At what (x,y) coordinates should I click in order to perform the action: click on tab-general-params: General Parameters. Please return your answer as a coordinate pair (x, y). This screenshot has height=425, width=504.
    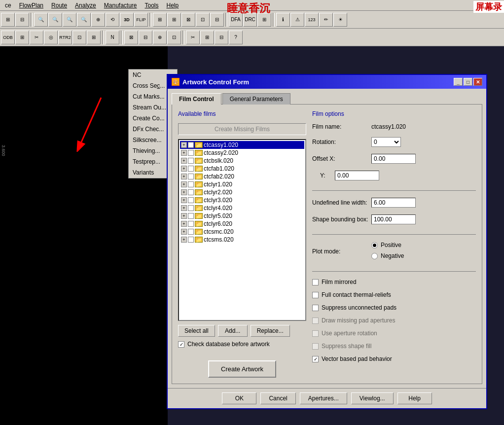
    Looking at the image, I should click on (256, 99).